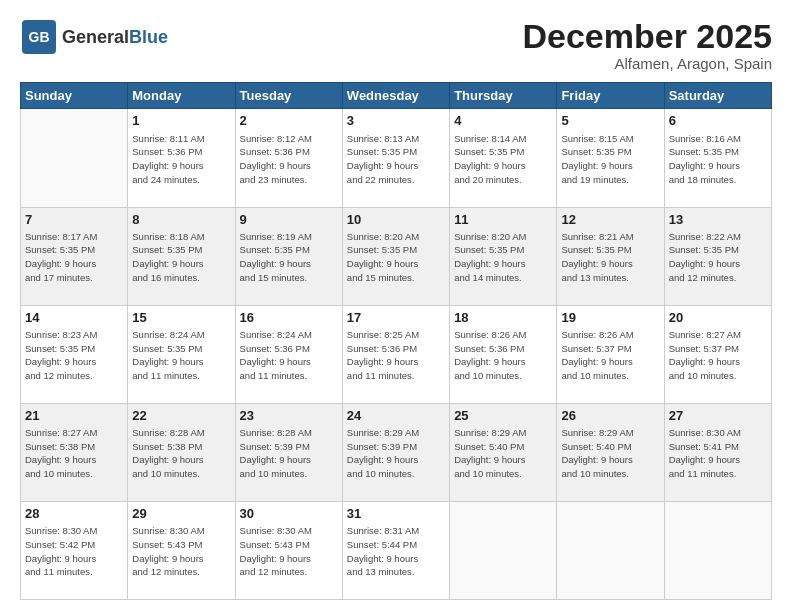  Describe the element at coordinates (289, 258) in the screenshot. I see `day-info: Sunrise: 8:19 AM Sunset: 5:35 PM Dayligh…` at that location.